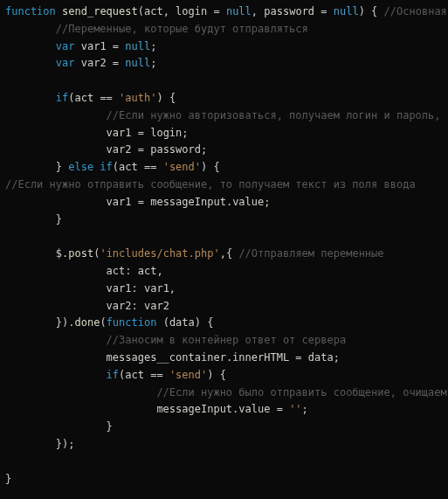 Image resolution: width=448 pixels, height=499 pixels. Describe the element at coordinates (80, 253) in the screenshot. I see `token-fn: post` at that location.